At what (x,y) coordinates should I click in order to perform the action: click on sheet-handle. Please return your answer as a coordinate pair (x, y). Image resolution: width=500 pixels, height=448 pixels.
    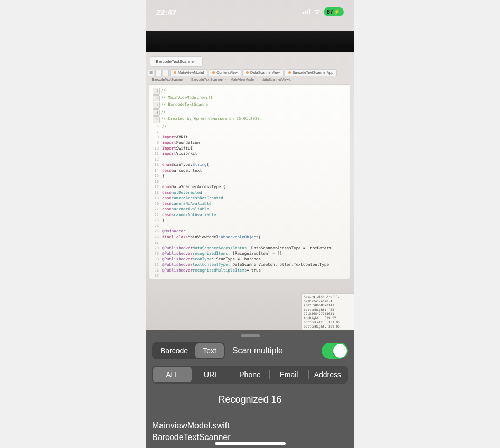
    Looking at the image, I should click on (250, 336).